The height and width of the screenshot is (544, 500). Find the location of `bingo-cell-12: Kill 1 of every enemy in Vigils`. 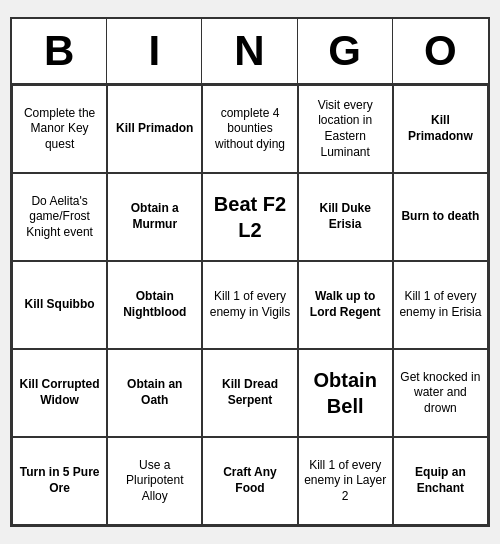

bingo-cell-12: Kill 1 of every enemy in Vigils is located at coordinates (250, 305).